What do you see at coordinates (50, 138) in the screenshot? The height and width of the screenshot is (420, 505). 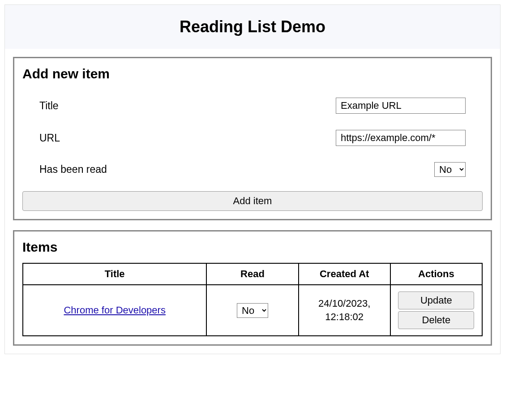 I see `url-label: URL` at bounding box center [50, 138].